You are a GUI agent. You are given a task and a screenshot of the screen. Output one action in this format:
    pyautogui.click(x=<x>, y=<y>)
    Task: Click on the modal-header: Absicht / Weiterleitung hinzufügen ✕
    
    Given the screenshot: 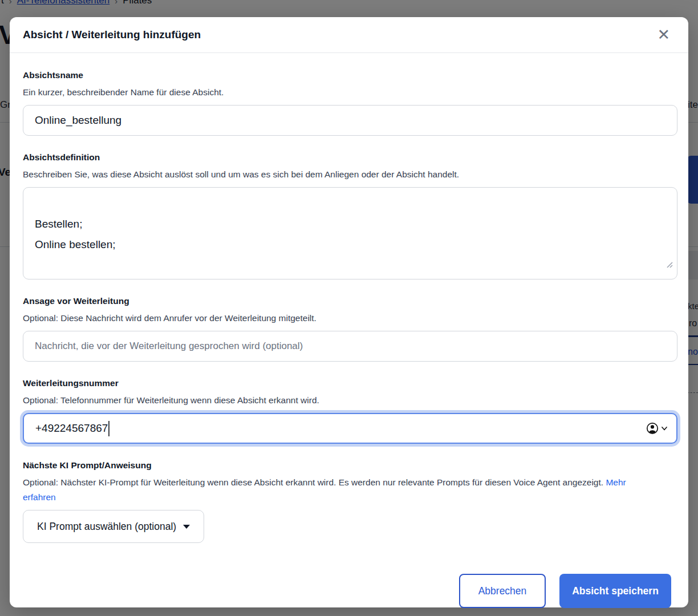 What is the action you would take?
    pyautogui.click(x=349, y=35)
    